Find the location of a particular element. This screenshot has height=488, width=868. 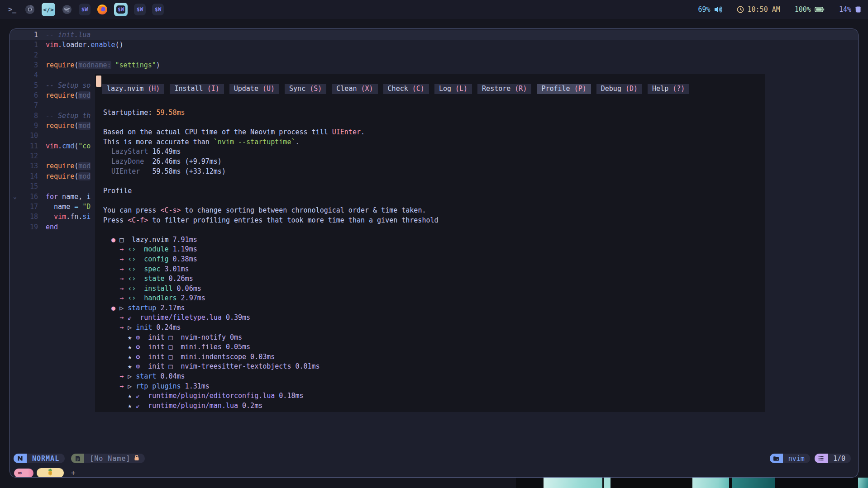

new-tab-button: + is located at coordinates (73, 473).